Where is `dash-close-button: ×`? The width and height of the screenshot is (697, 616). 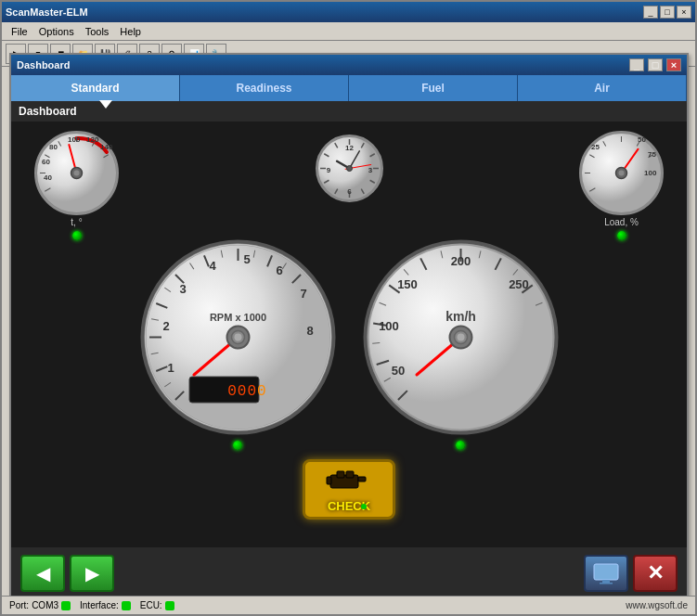
dash-close-button: × is located at coordinates (674, 65).